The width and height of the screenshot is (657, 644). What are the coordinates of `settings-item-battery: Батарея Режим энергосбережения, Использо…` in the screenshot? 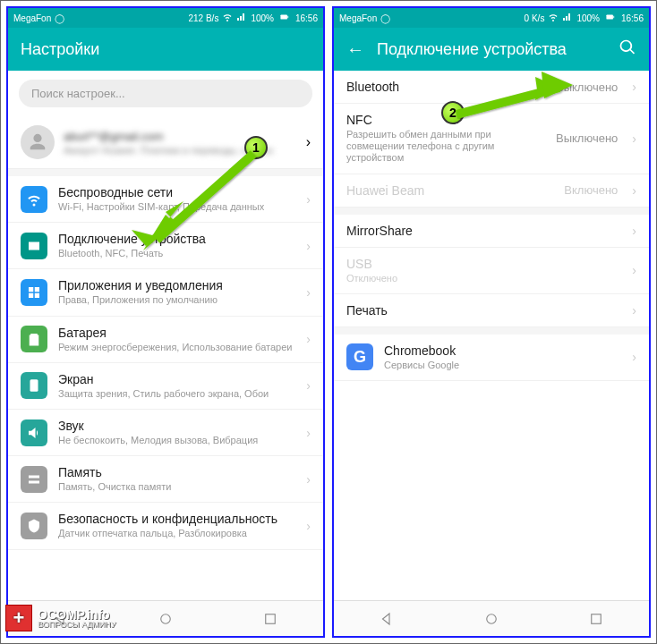 It's located at (166, 340).